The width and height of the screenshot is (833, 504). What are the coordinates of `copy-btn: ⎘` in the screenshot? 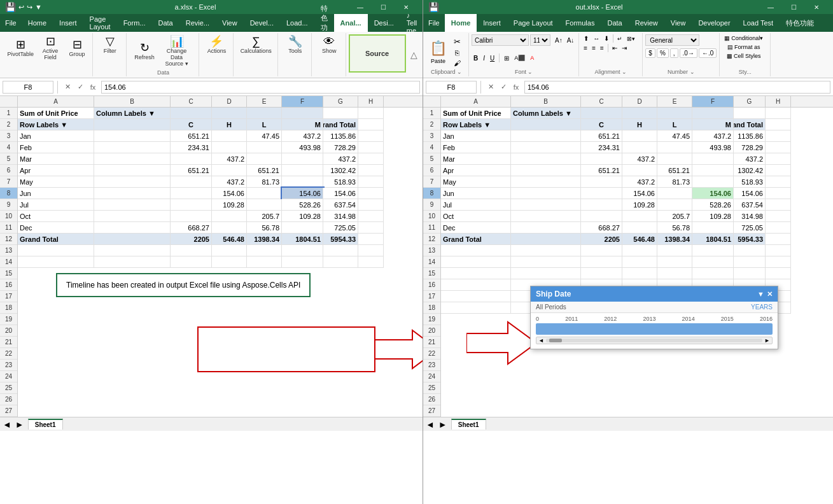 It's located at (457, 53).